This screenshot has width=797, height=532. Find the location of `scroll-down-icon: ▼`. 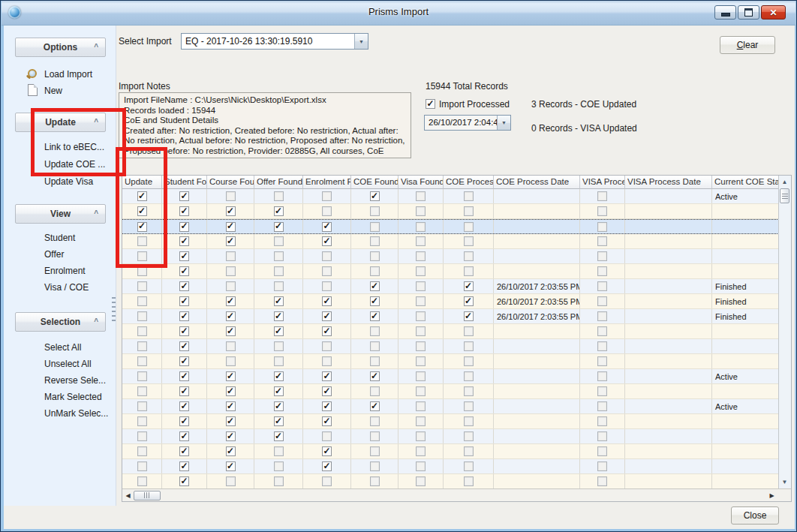

scroll-down-icon: ▼ is located at coordinates (785, 482).